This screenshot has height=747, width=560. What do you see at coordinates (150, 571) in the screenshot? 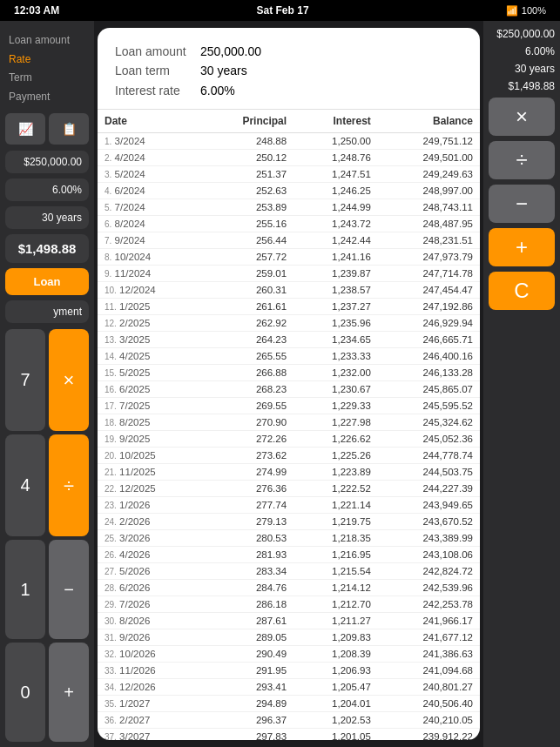
I see `cell-date: 27. 5/2026` at bounding box center [150, 571].